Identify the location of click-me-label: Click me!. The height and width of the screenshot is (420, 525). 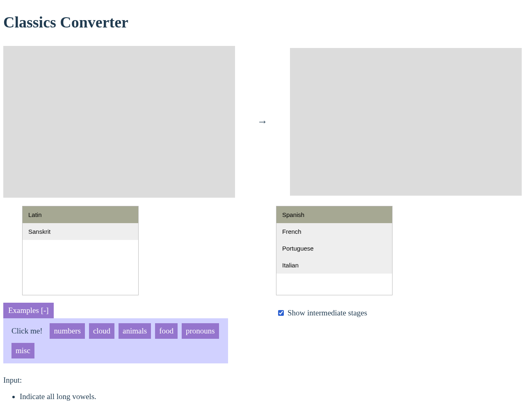
(27, 331).